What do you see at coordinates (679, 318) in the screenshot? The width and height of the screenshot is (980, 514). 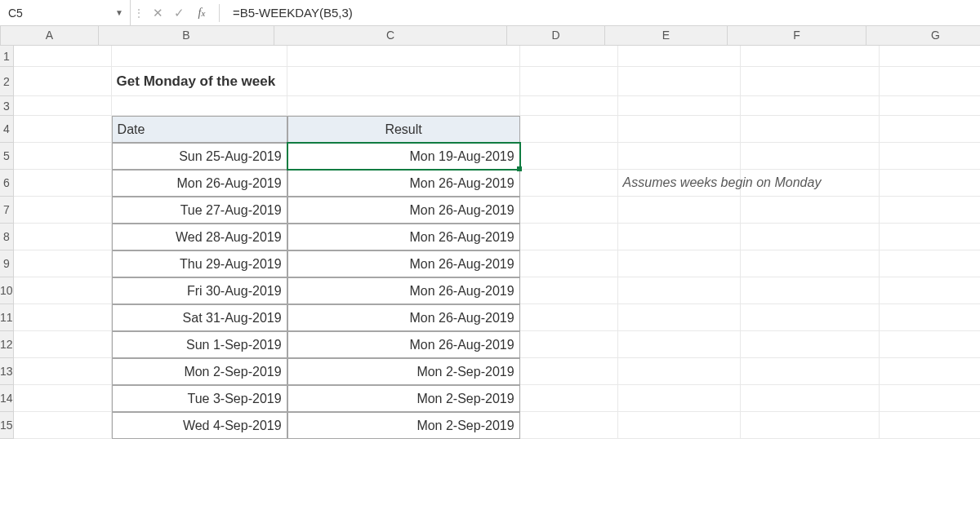 I see `cell-E11` at bounding box center [679, 318].